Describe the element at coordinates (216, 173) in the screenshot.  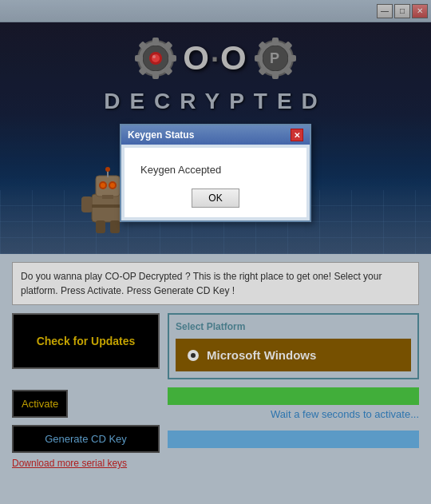
I see `modal-dialog: Keygen Status ✕ Keygen Accepted OK` at that location.